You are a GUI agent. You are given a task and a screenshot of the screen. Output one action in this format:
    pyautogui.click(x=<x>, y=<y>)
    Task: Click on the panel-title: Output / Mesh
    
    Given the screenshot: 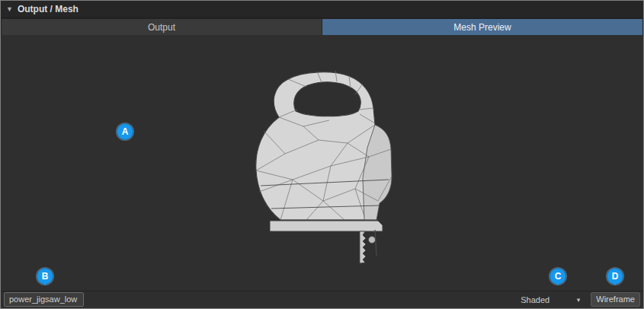 What is the action you would take?
    pyautogui.click(x=48, y=9)
    